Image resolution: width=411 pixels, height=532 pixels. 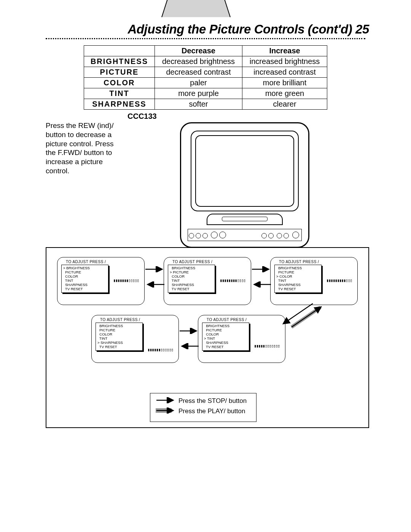 I want to click on table-row: COLOR paler more brilliant, so click(x=206, y=83).